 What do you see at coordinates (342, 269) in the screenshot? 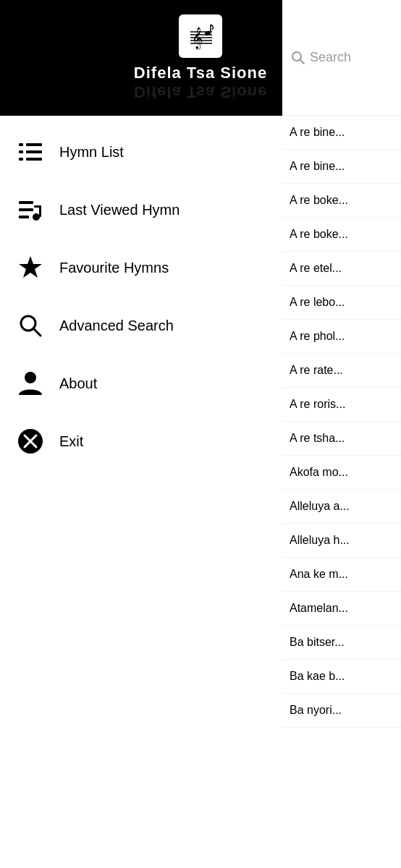
I see `list-item: A re etel...` at bounding box center [342, 269].